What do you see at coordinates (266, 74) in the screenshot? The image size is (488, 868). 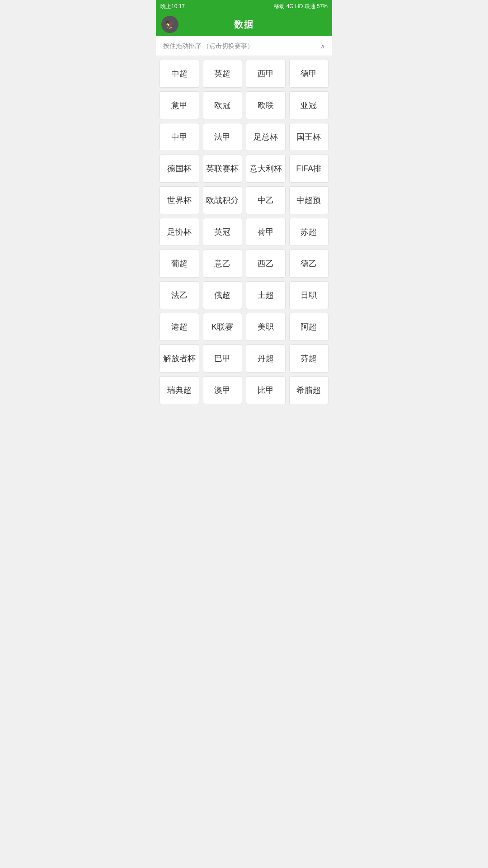 I see `league-item-2: 西甲` at bounding box center [266, 74].